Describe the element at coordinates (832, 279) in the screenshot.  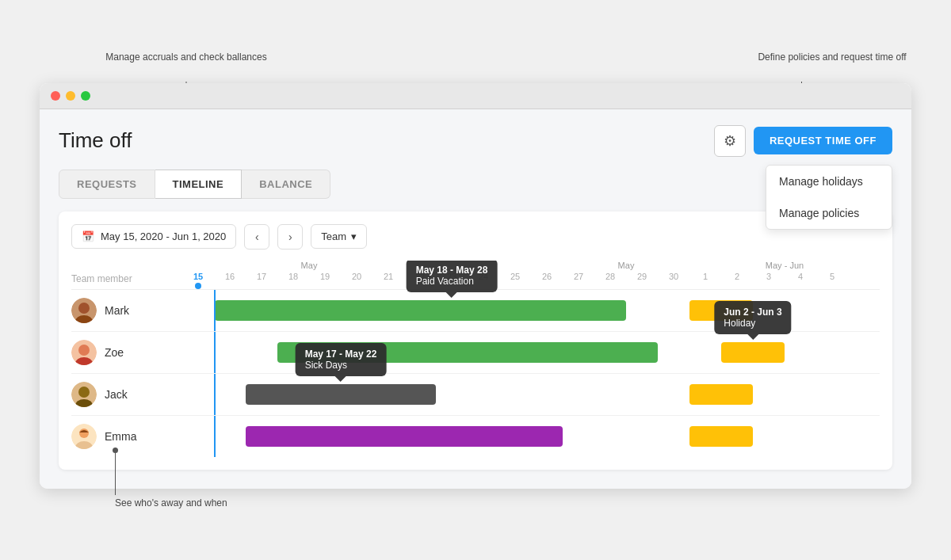
I see `day-5: 5` at that location.